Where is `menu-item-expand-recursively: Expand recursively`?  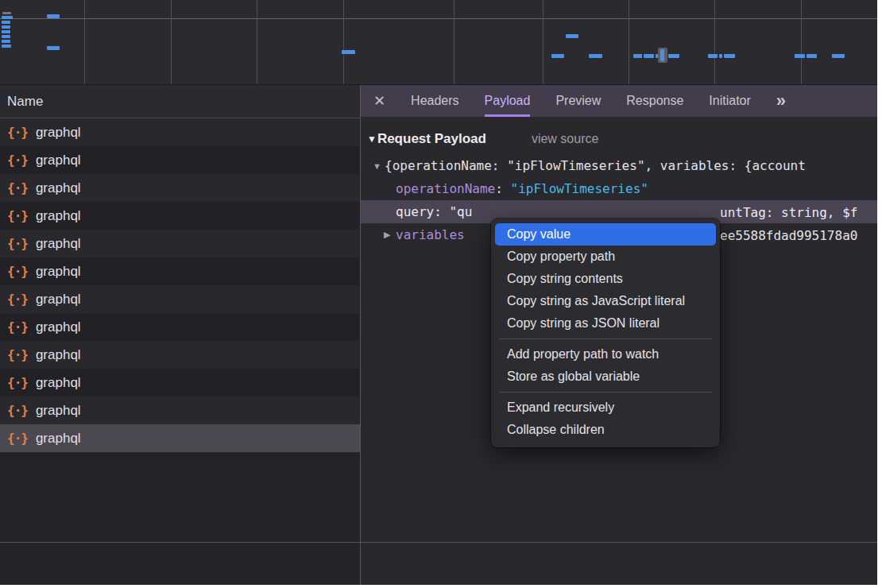
menu-item-expand-recursively: Expand recursively is located at coordinates (605, 408).